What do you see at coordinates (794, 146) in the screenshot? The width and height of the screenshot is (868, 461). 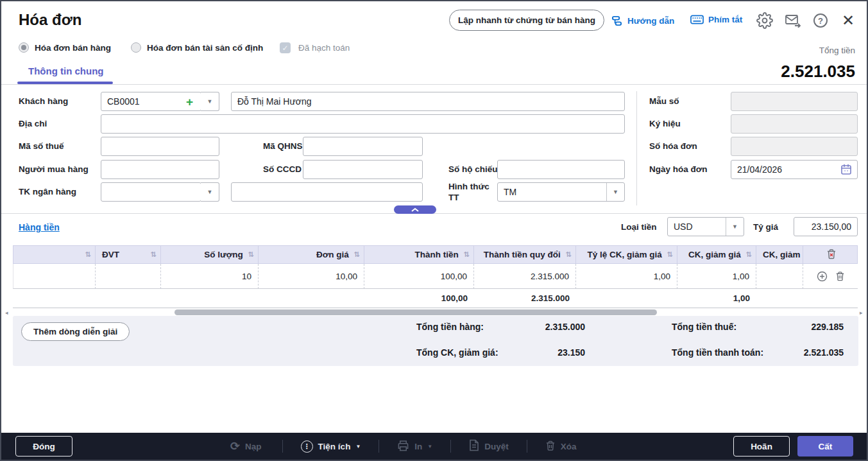 I see `invoice-no-input` at bounding box center [794, 146].